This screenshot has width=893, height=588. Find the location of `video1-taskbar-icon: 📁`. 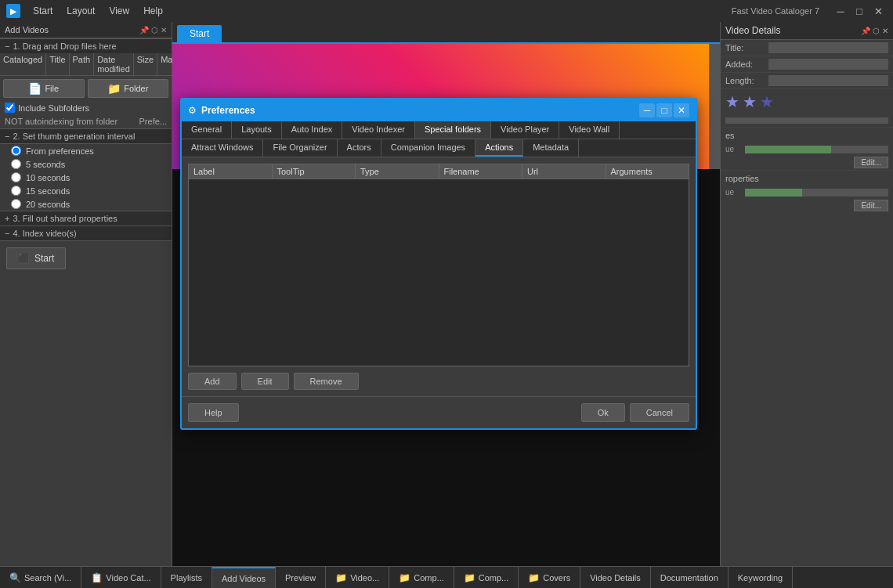

video1-taskbar-icon: 📁 is located at coordinates (342, 578).